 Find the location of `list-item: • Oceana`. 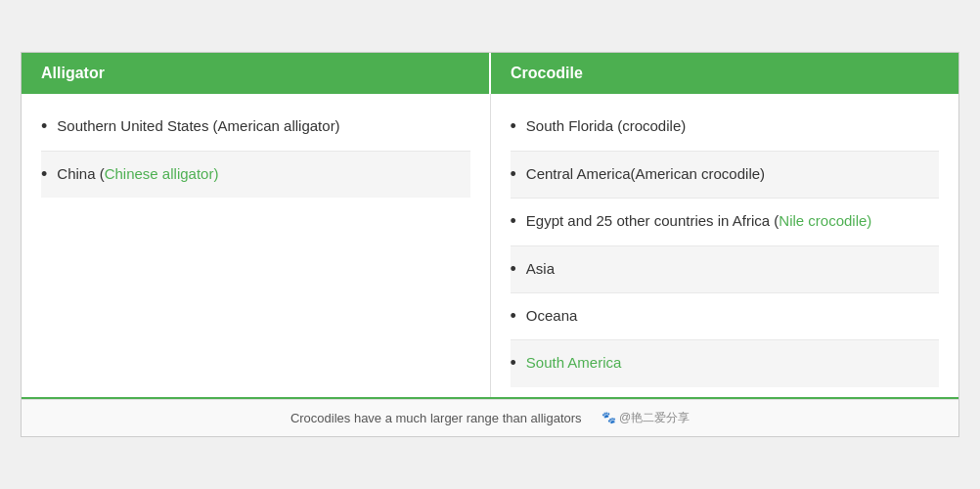

list-item: • Oceana is located at coordinates (726, 317).